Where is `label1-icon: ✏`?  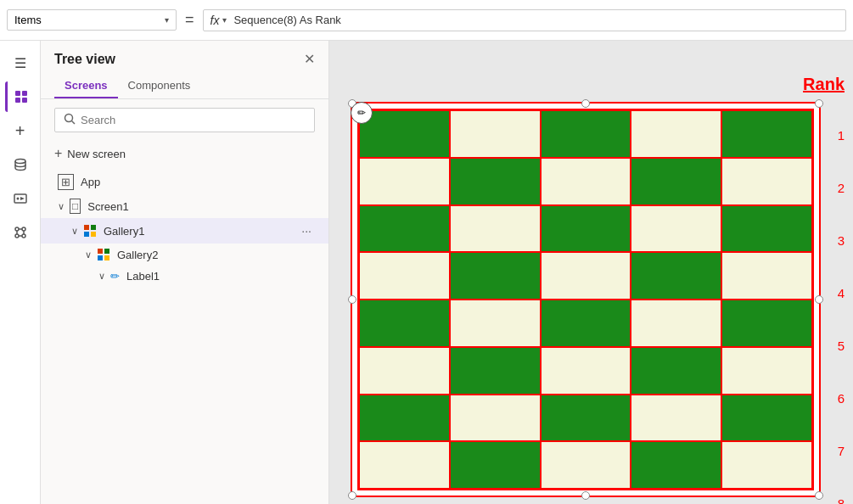
label1-icon: ✏ is located at coordinates (115, 277).